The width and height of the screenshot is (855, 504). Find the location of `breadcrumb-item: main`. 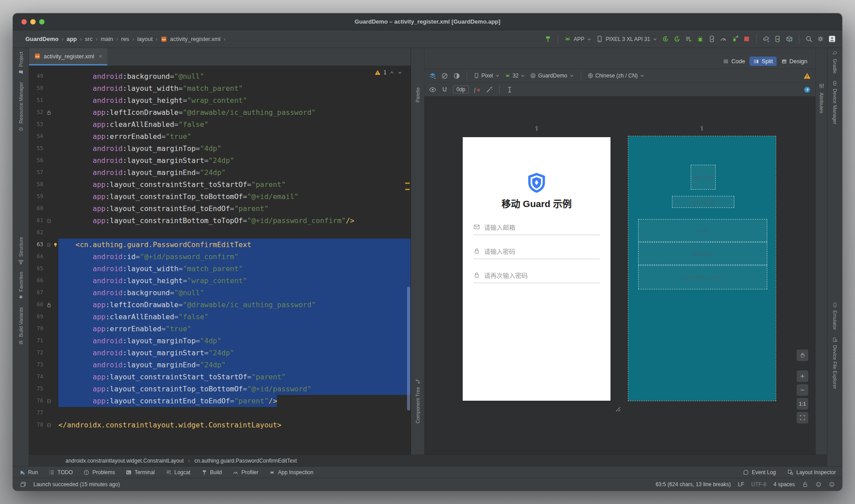

breadcrumb-item: main is located at coordinates (107, 39).